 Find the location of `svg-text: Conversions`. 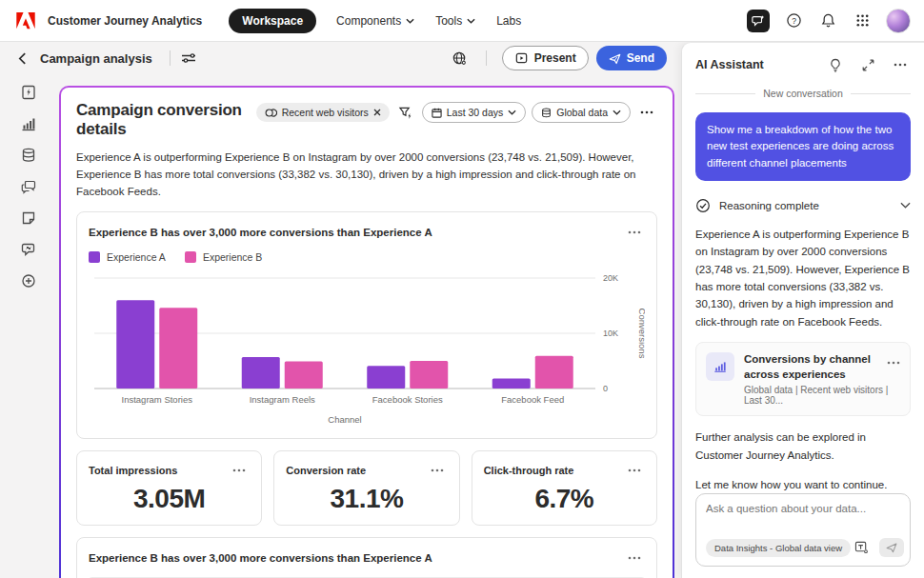

svg-text: Conversions is located at coordinates (641, 333).